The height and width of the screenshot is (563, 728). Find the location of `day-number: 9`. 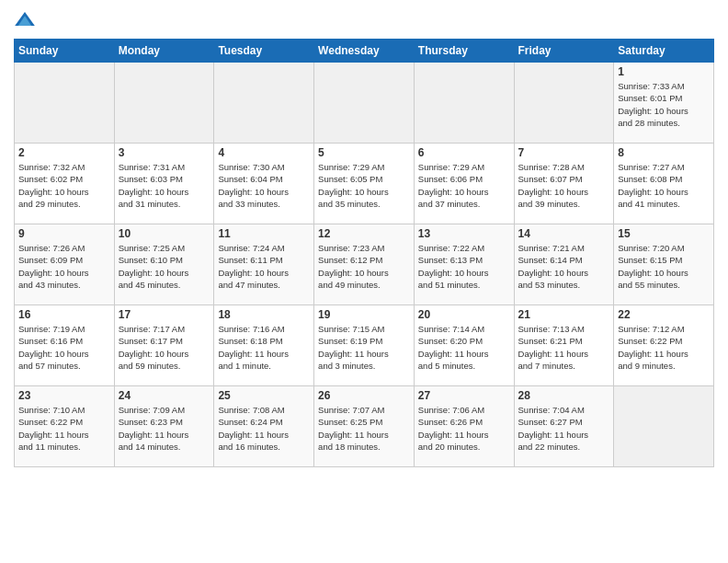

day-number: 9 is located at coordinates (64, 234).